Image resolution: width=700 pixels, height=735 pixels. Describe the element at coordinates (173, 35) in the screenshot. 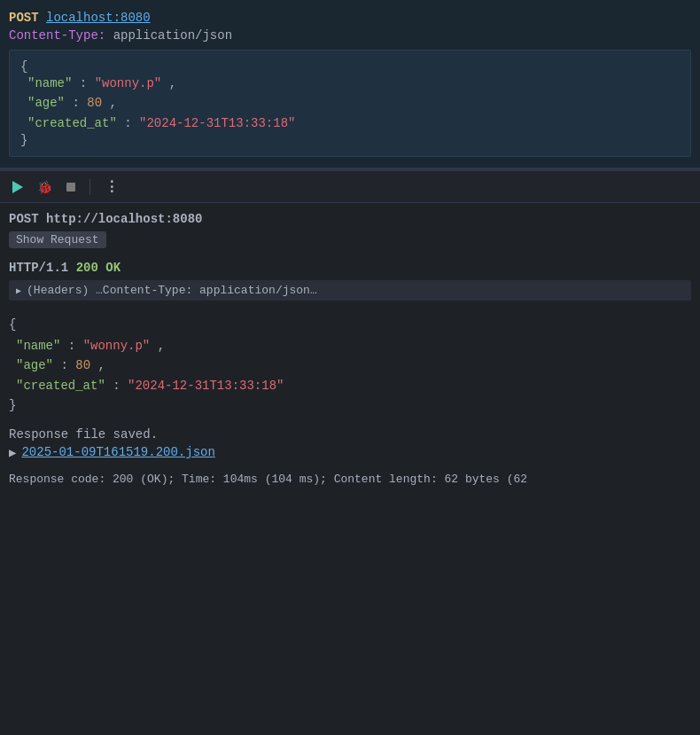

I see `header-value: application/json` at that location.